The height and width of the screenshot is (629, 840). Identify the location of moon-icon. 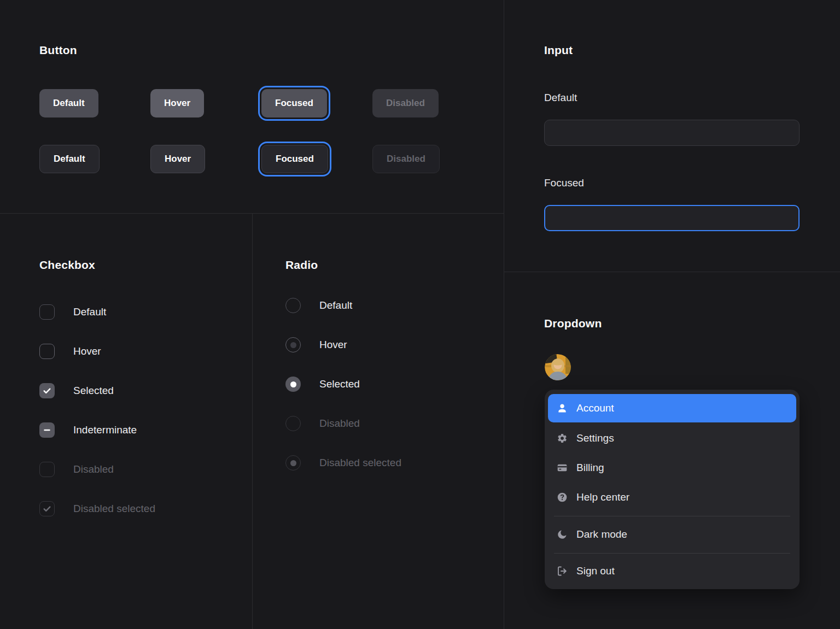
(562, 534).